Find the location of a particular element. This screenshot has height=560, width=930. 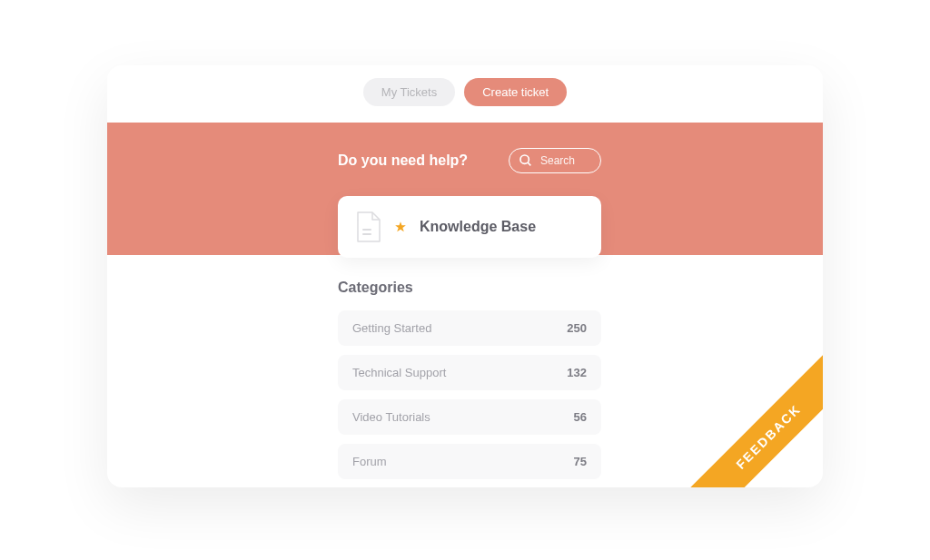

hero-content: Do you need help? is located at coordinates (470, 161).